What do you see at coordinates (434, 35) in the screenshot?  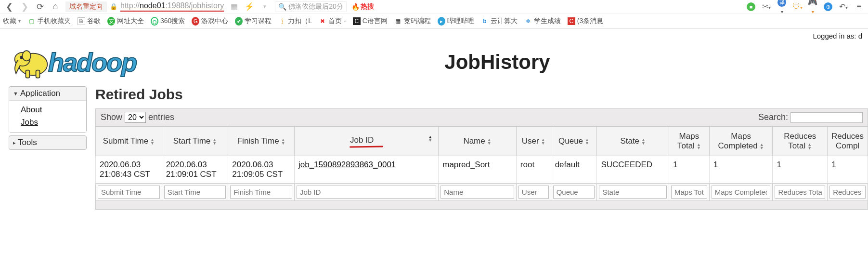 I see `login-status: Logged in as: d` at bounding box center [434, 35].